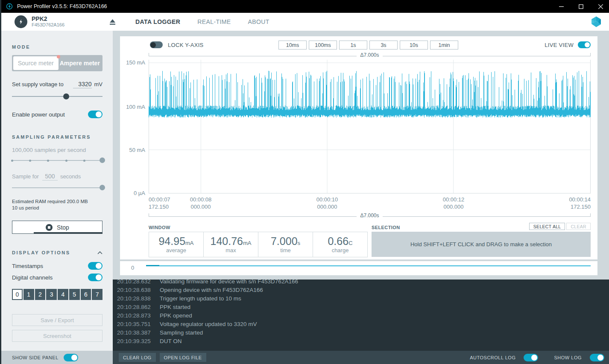 This screenshot has height=364, width=609. Describe the element at coordinates (59, 25) in the screenshot. I see `device-serial: F453D762A166` at that location.